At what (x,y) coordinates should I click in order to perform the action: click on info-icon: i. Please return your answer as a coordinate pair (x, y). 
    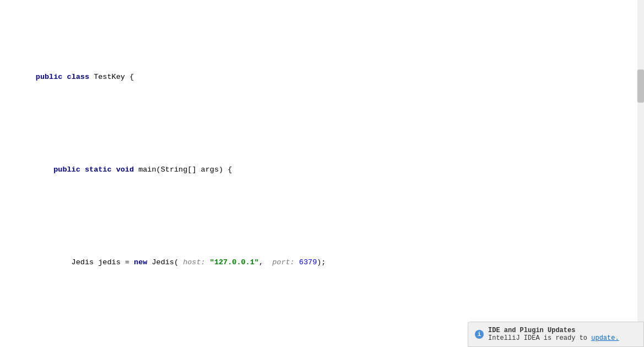
    Looking at the image, I should click on (479, 334).